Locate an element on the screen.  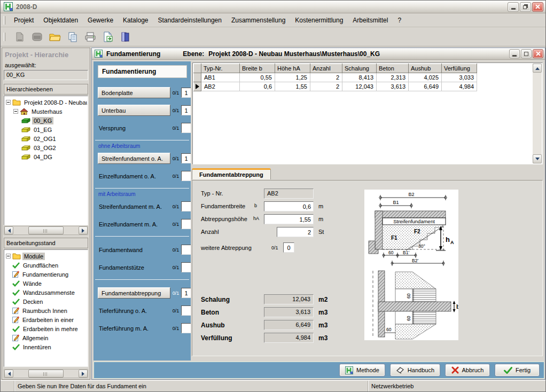
menu-item-hilfe: ? is located at coordinates (400, 20).